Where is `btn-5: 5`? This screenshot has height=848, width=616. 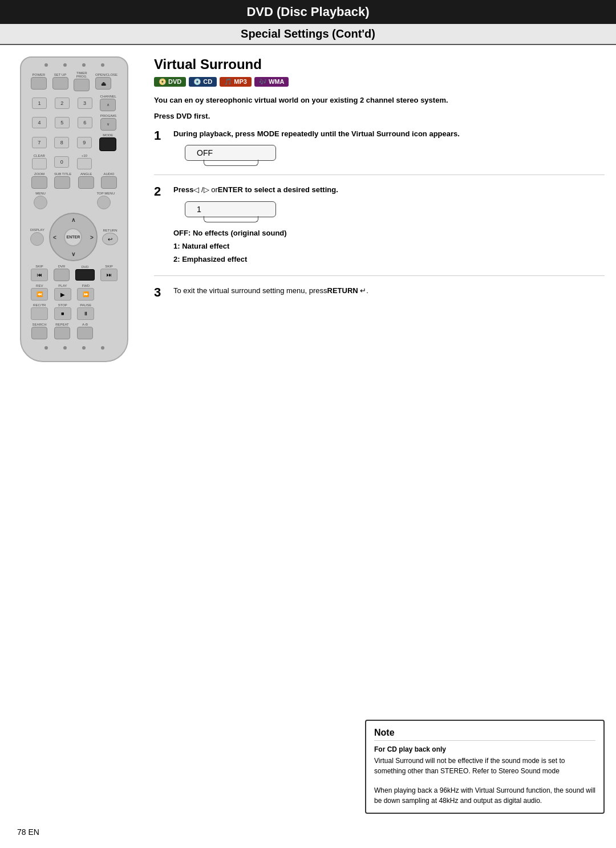 btn-5: 5 is located at coordinates (62, 123).